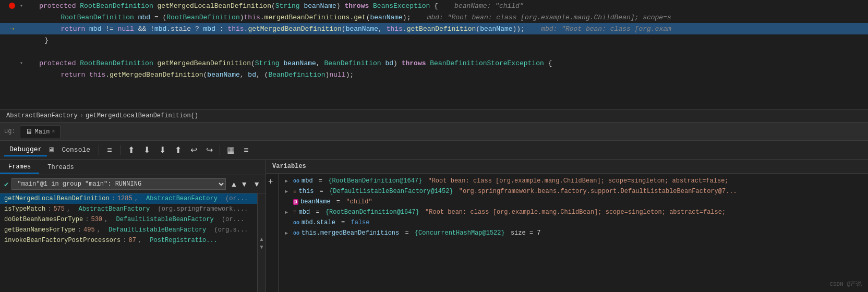 This screenshot has width=868, height=292. What do you see at coordinates (606, 29) in the screenshot?
I see `hint-3: mbd: "Root bean: class [org.exam` at bounding box center [606, 29].